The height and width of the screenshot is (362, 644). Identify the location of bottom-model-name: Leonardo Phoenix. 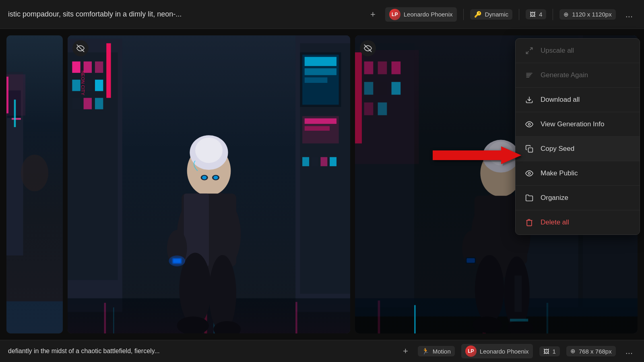
(504, 352).